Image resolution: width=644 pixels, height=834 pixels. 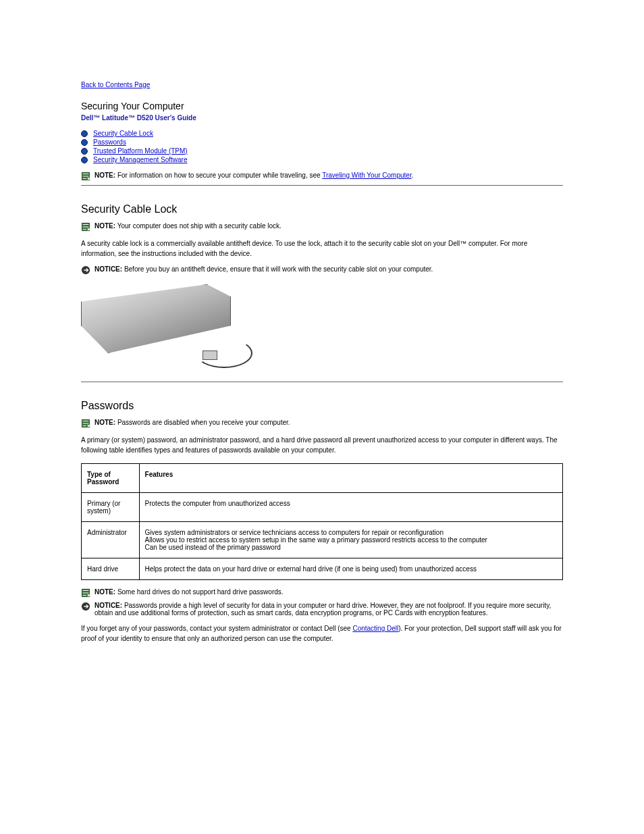 What do you see at coordinates (351, 508) in the screenshot?
I see `cell-features: Protects the computer from unauthorized …` at bounding box center [351, 508].